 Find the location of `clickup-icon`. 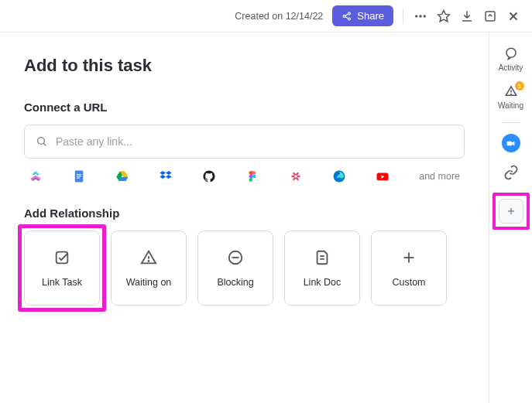

clickup-icon is located at coordinates (36, 176).